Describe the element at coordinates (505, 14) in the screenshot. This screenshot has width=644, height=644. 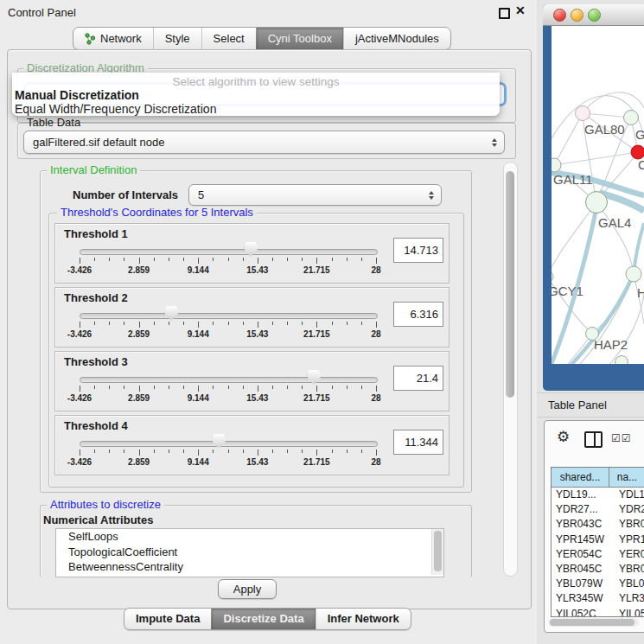
I see `float-window-icon` at that location.